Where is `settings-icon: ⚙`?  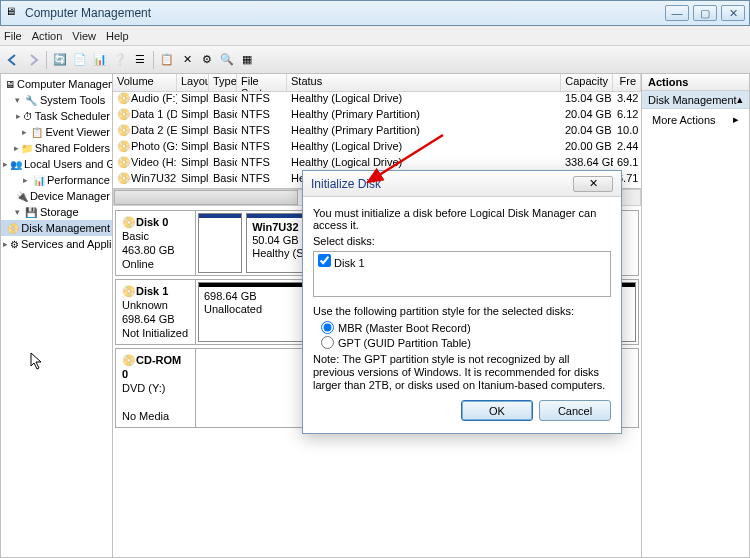 settings-icon: ⚙ is located at coordinates (207, 60).